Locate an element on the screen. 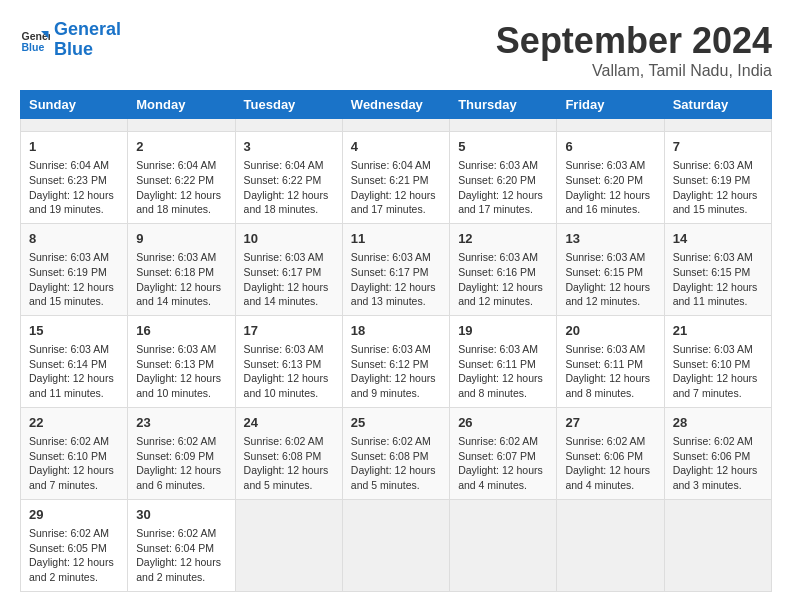 This screenshot has height=612, width=792. day-info: Sunrise: 6:04 AM Sunset: 6:21 PM Dayligh… is located at coordinates (396, 188).